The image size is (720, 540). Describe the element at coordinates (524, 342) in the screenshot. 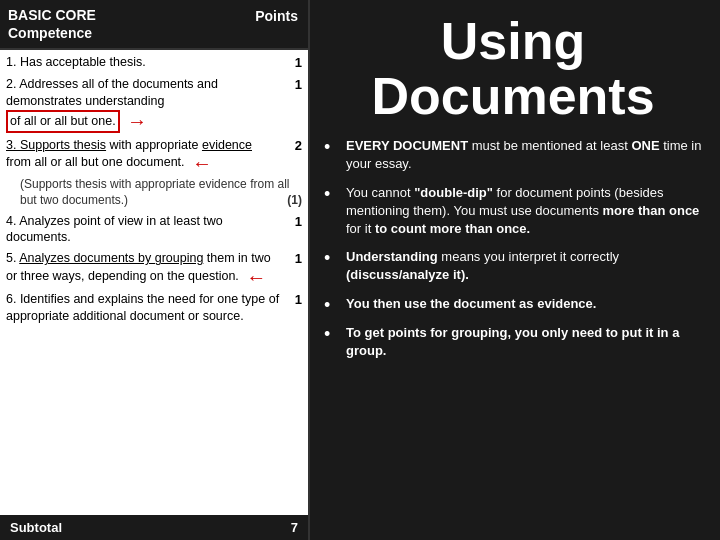

I see `bullet-text-5: To get points for grouping, you only nee…` at that location.